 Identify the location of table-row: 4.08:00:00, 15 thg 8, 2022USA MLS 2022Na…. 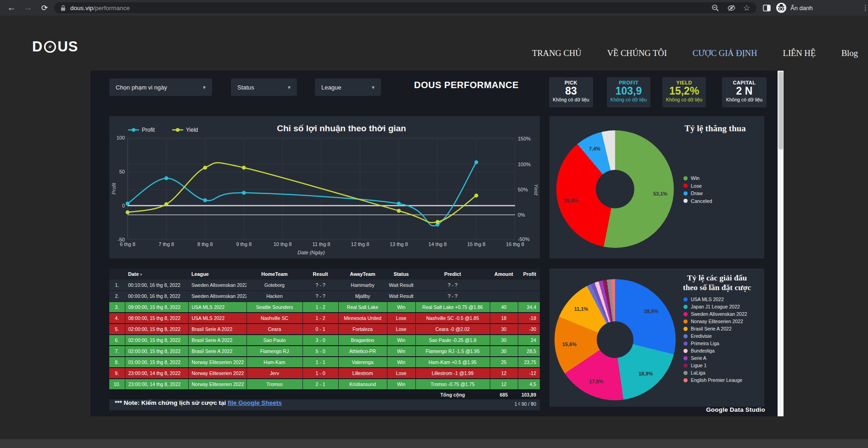
(325, 318).